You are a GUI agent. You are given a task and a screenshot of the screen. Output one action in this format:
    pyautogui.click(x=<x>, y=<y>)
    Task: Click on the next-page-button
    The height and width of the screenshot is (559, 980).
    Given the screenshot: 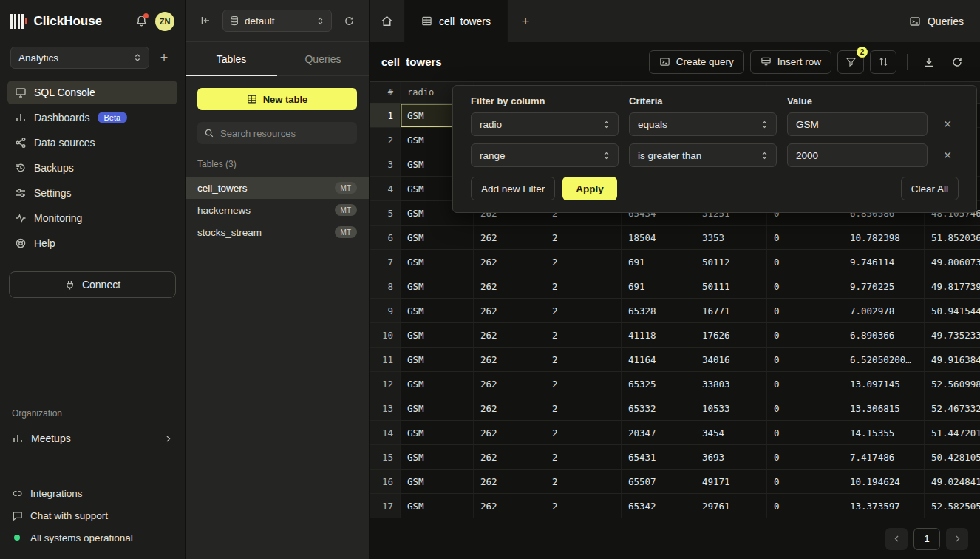 What is the action you would take?
    pyautogui.click(x=957, y=539)
    